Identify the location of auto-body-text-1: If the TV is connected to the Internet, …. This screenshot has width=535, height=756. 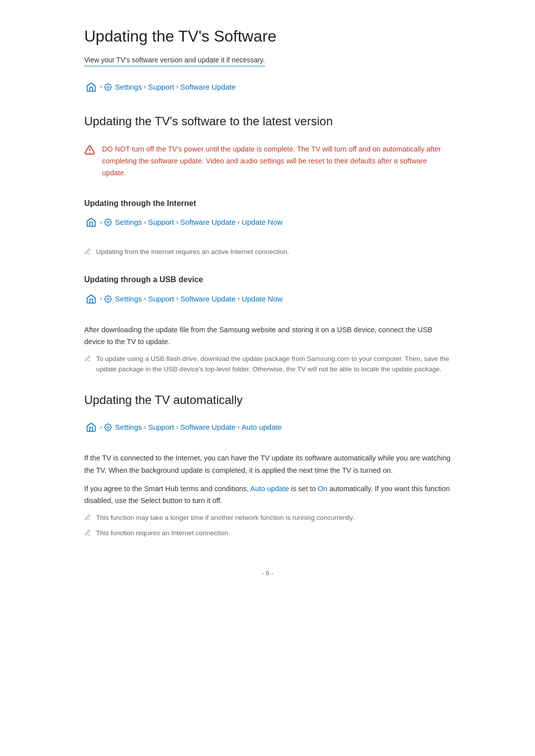
(268, 464).